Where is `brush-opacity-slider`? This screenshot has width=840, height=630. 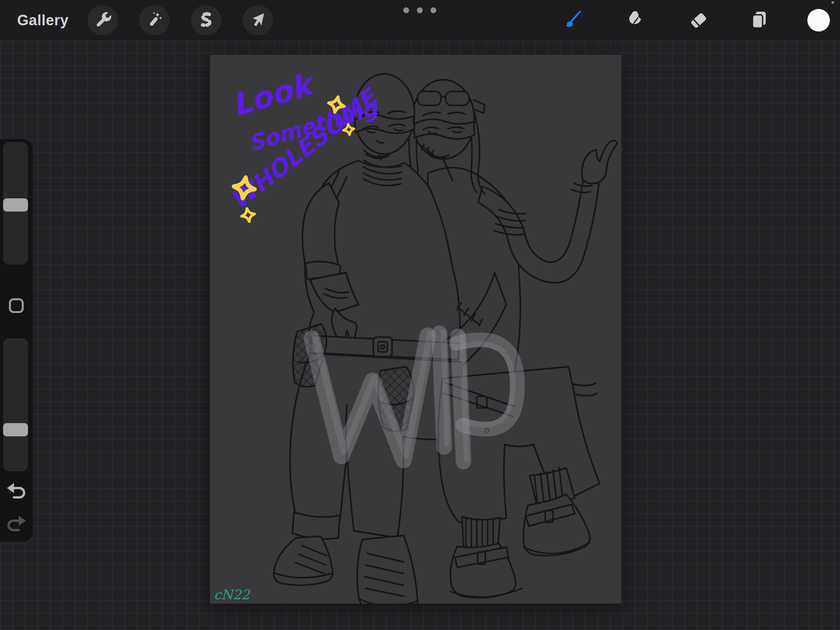 brush-opacity-slider is located at coordinates (16, 405).